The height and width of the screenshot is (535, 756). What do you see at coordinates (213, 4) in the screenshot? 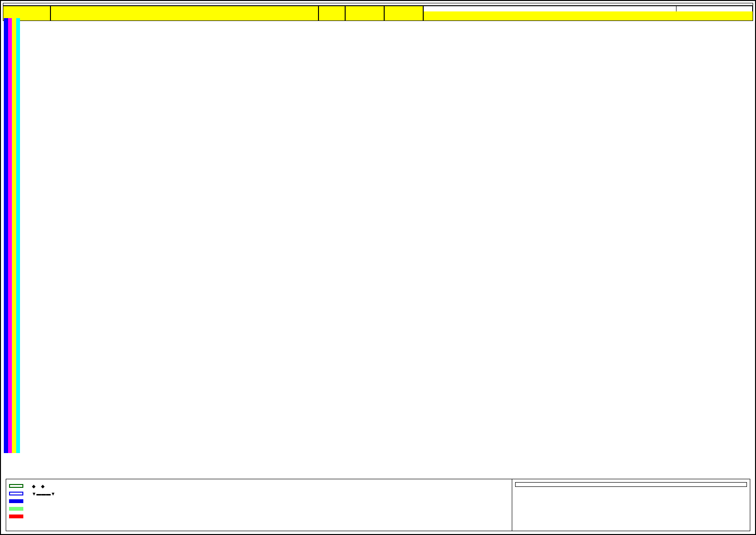
I see `contract-title` at bounding box center [213, 4].